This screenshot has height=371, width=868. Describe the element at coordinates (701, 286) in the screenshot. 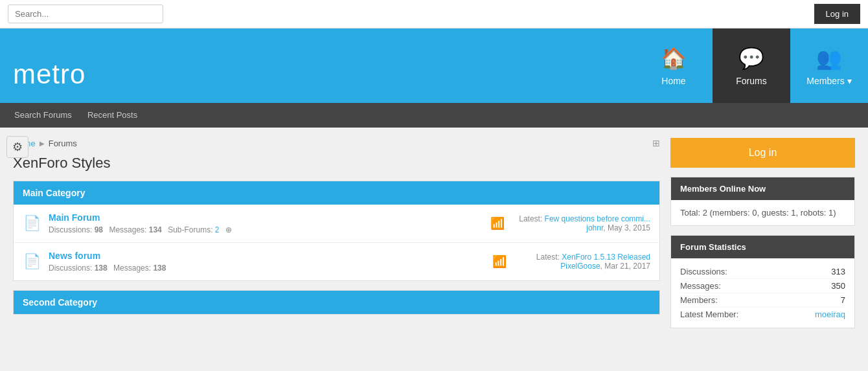

I see `stat-label-messages: Messages:` at that location.